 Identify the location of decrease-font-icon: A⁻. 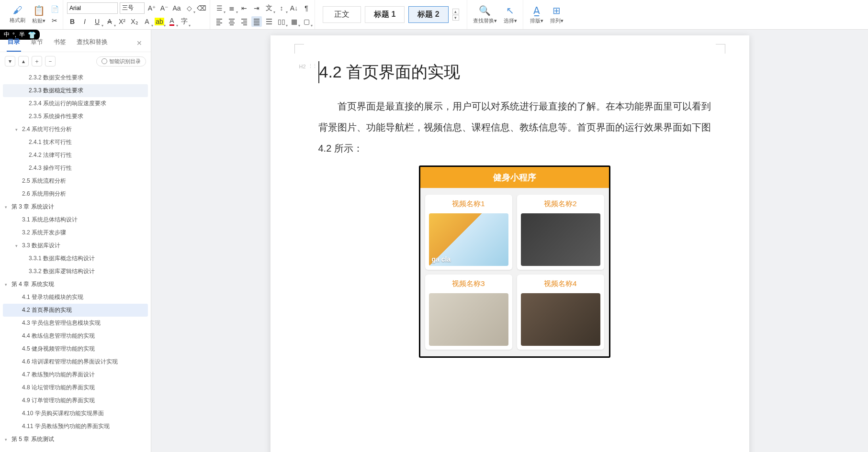
(164, 8).